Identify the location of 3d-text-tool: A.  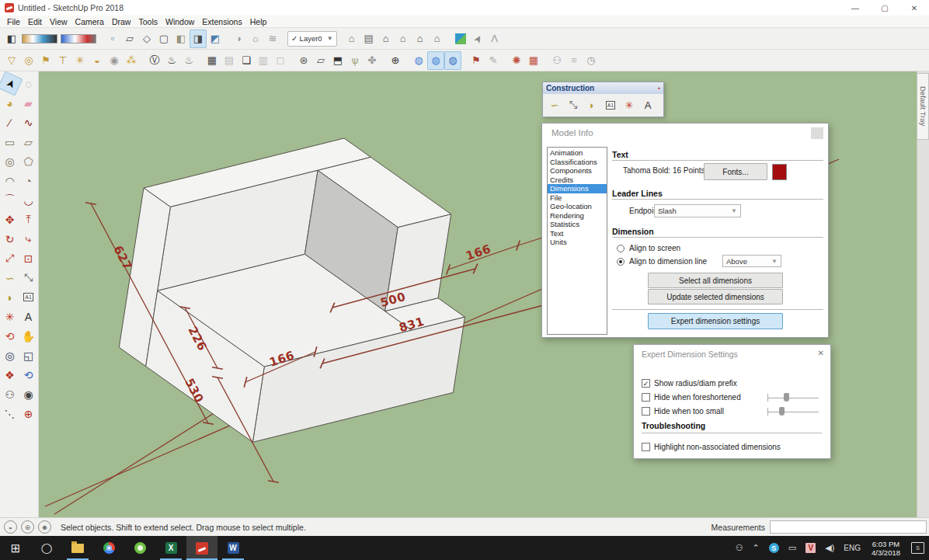
(29, 317).